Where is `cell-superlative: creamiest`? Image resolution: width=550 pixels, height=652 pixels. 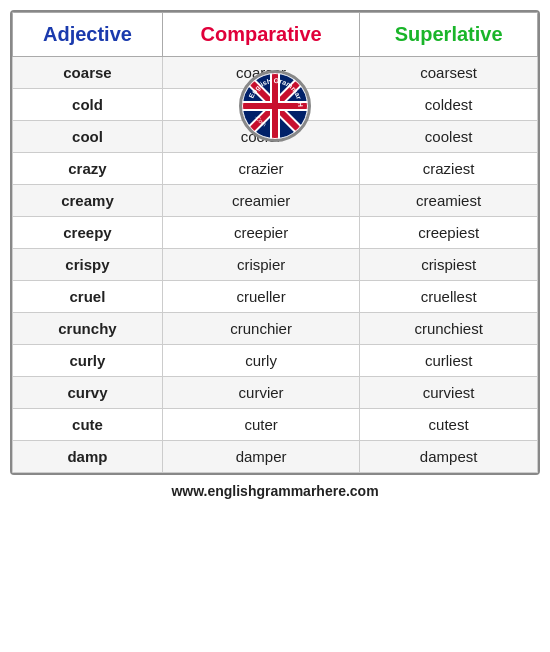 cell-superlative: creamiest is located at coordinates (449, 201).